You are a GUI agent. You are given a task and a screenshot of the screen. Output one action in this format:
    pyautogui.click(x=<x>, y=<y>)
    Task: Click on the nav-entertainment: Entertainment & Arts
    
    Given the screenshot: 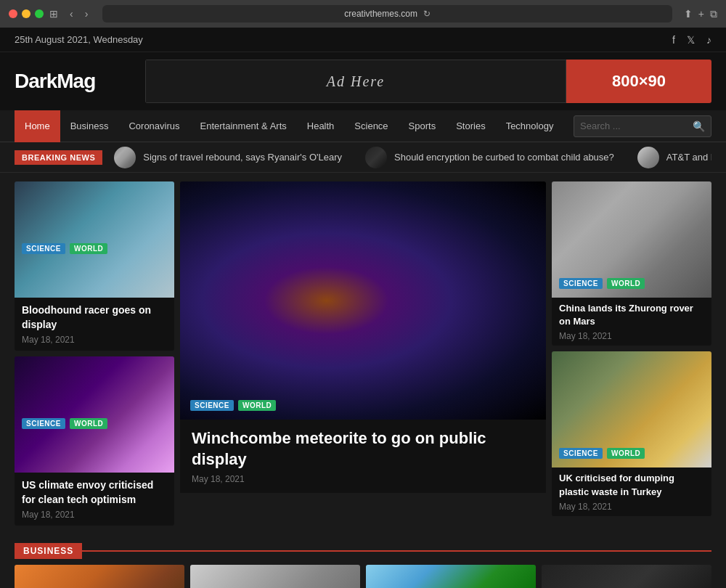 What is the action you would take?
    pyautogui.click(x=244, y=126)
    